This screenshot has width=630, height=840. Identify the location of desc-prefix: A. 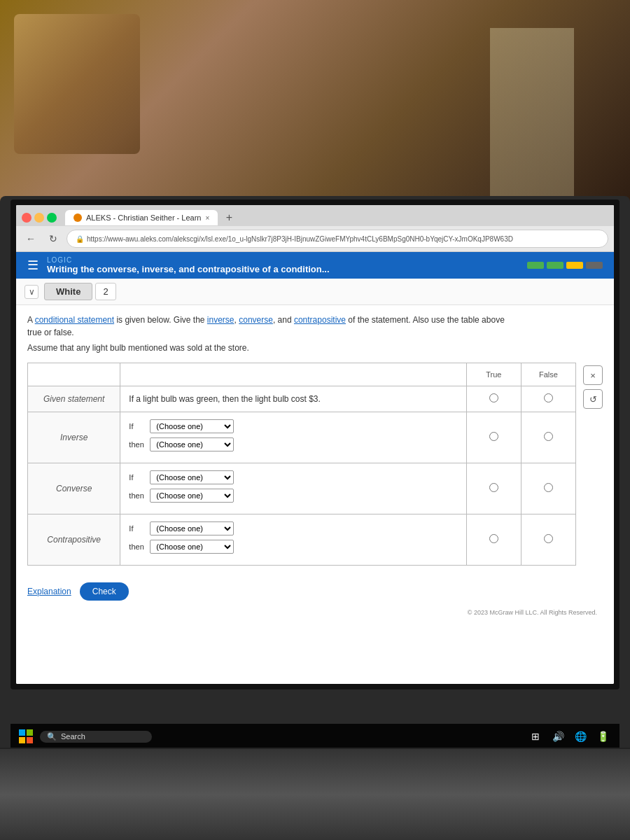
(31, 320).